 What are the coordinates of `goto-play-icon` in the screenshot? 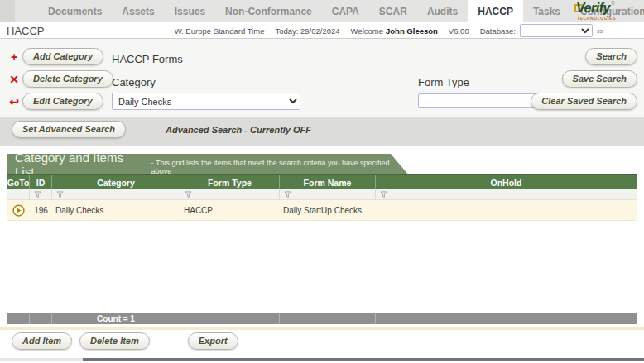 It's located at (18, 210).